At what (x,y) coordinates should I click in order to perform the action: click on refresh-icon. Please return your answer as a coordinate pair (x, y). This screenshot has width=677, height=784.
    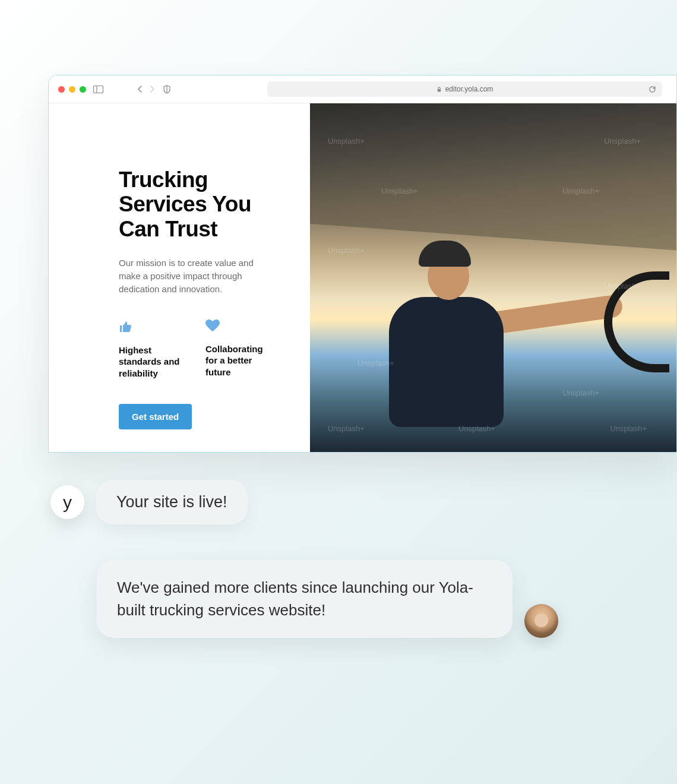
    Looking at the image, I should click on (652, 89).